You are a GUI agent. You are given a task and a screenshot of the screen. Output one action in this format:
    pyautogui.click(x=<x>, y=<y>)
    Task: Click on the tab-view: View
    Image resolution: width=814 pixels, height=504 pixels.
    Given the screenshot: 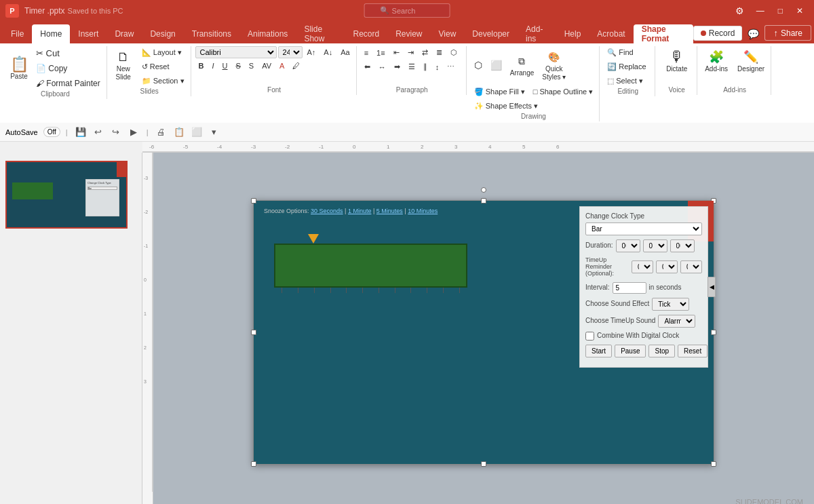 What is the action you would take?
    pyautogui.click(x=448, y=34)
    